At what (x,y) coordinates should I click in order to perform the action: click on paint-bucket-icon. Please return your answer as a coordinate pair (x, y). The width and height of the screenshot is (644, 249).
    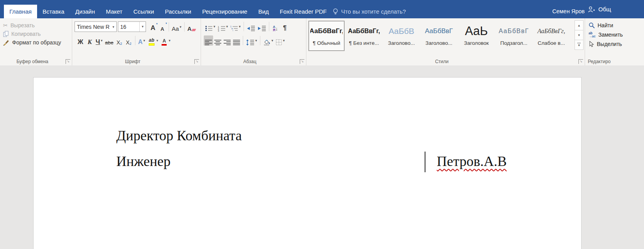
    Looking at the image, I should click on (267, 42).